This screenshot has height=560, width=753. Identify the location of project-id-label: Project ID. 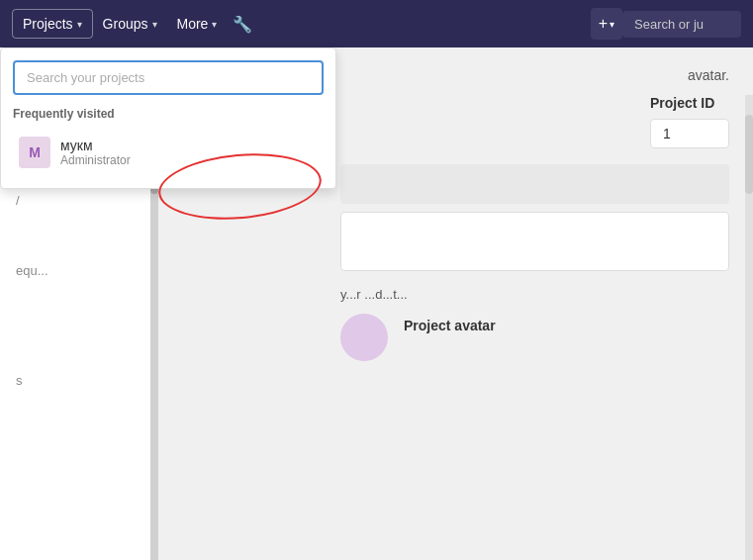
(690, 103).